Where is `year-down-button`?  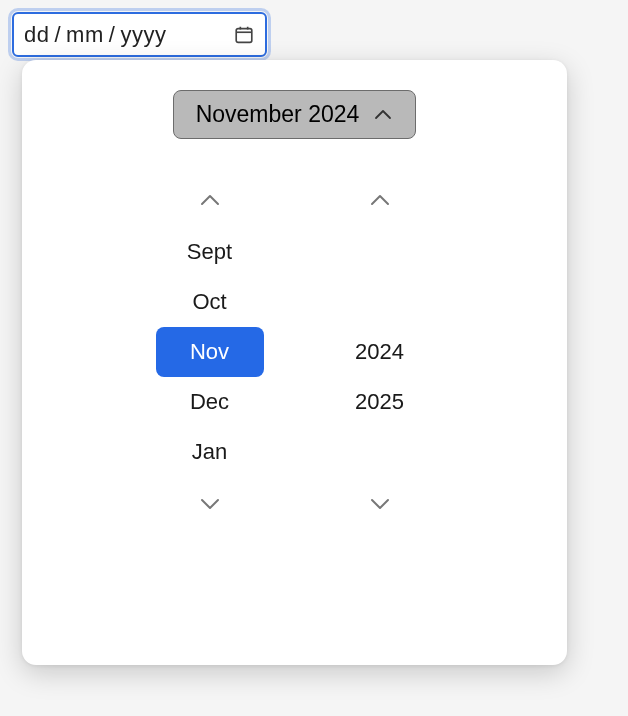
year-down-button is located at coordinates (380, 504).